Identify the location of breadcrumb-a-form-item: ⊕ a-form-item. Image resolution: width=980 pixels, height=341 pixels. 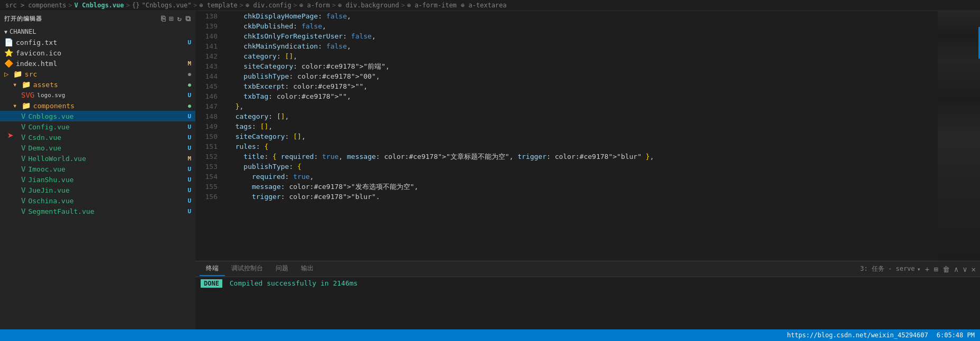
(432, 5).